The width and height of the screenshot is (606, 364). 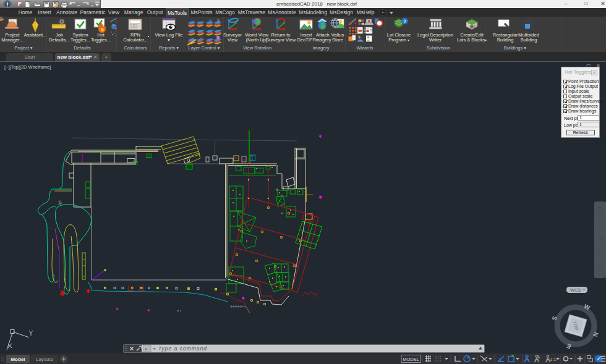 What do you see at coordinates (472, 27) in the screenshot?
I see `svg-text: HH` at bounding box center [472, 27].